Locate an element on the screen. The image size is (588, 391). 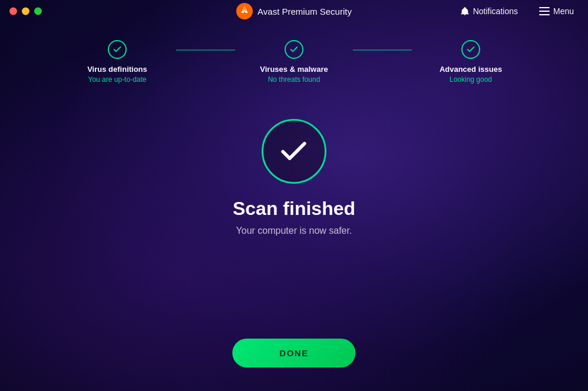
step-3-label: Advanced issues is located at coordinates (471, 69).